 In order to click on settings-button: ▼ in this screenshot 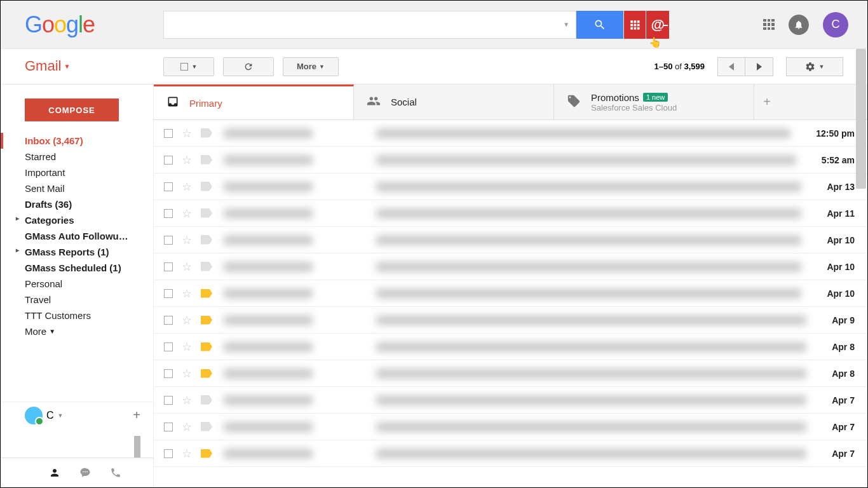, I will do `click(815, 67)`.